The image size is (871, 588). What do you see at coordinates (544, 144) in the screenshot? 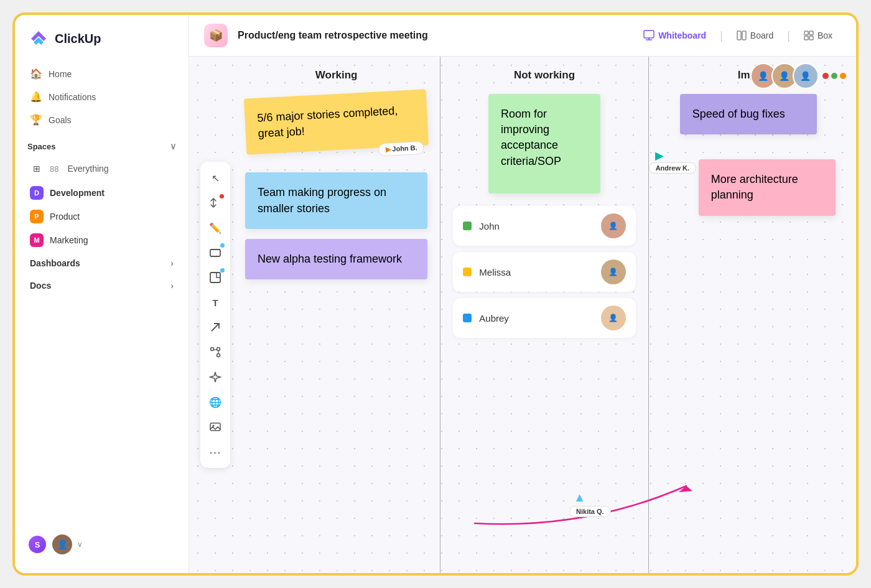
I see `sticky-n1: Room for improving acceptance criteria/S…` at bounding box center [544, 144].